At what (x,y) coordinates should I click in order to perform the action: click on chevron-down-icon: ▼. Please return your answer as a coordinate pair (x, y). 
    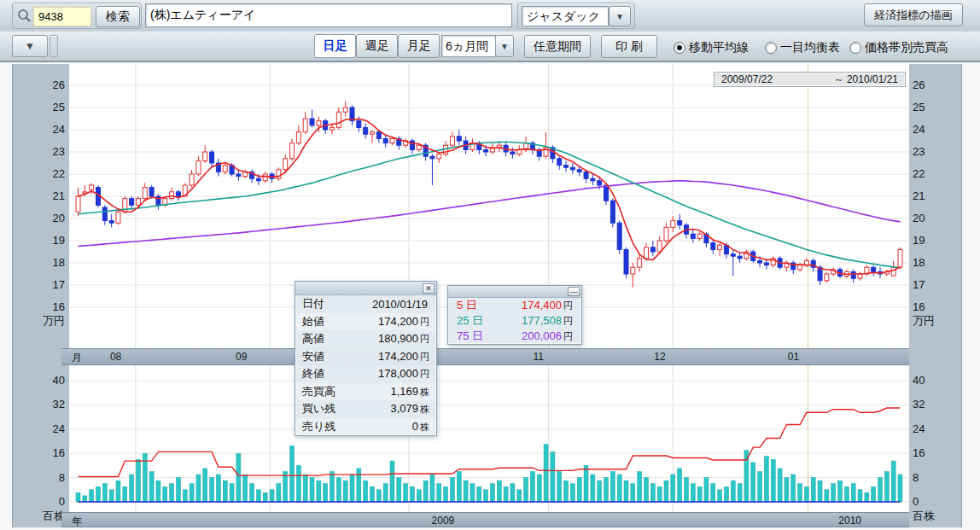
    Looking at the image, I should click on (620, 17).